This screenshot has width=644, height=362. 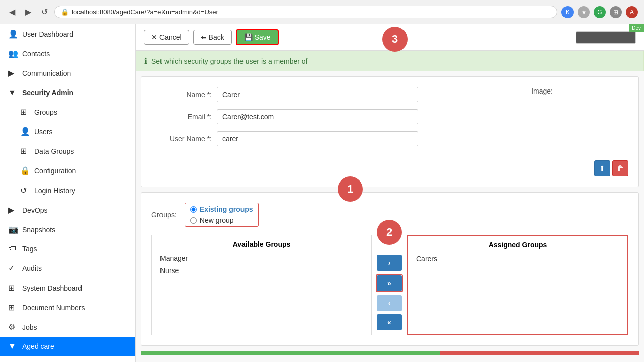 What do you see at coordinates (389, 322) in the screenshot?
I see `remove-all-btn: «` at bounding box center [389, 322].